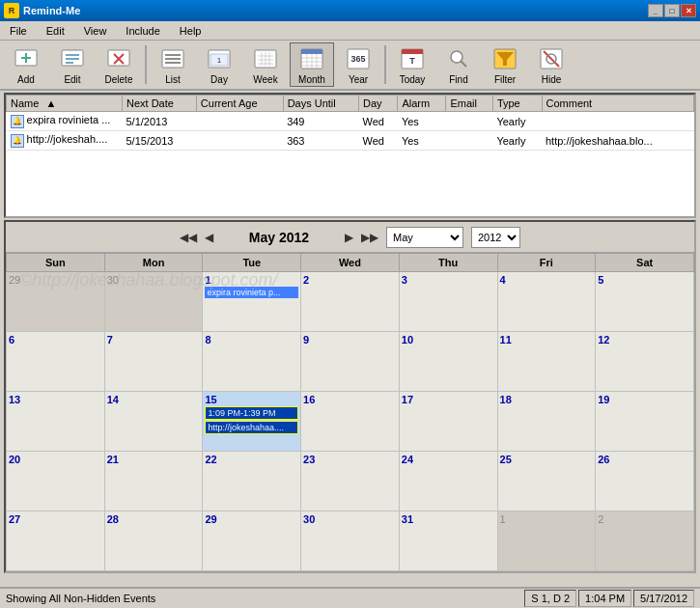 Image resolution: width=700 pixels, height=608 pixels. I want to click on delete-button: Delete, so click(119, 65).